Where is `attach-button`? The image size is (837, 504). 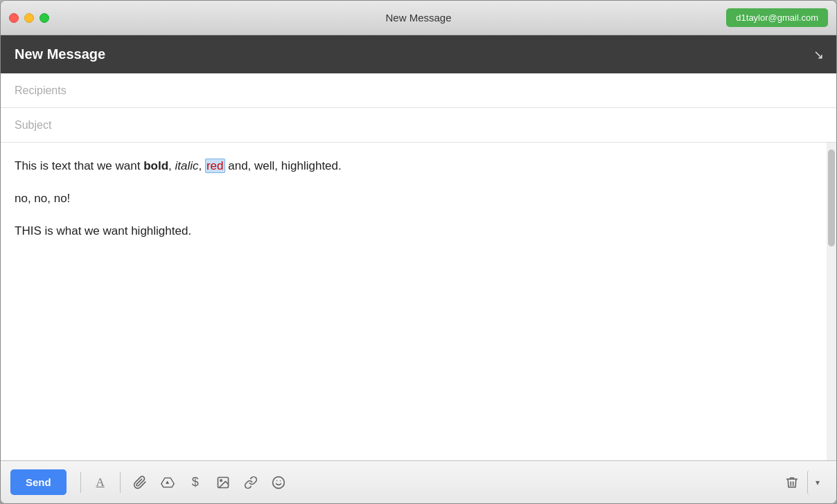 attach-button is located at coordinates (140, 483).